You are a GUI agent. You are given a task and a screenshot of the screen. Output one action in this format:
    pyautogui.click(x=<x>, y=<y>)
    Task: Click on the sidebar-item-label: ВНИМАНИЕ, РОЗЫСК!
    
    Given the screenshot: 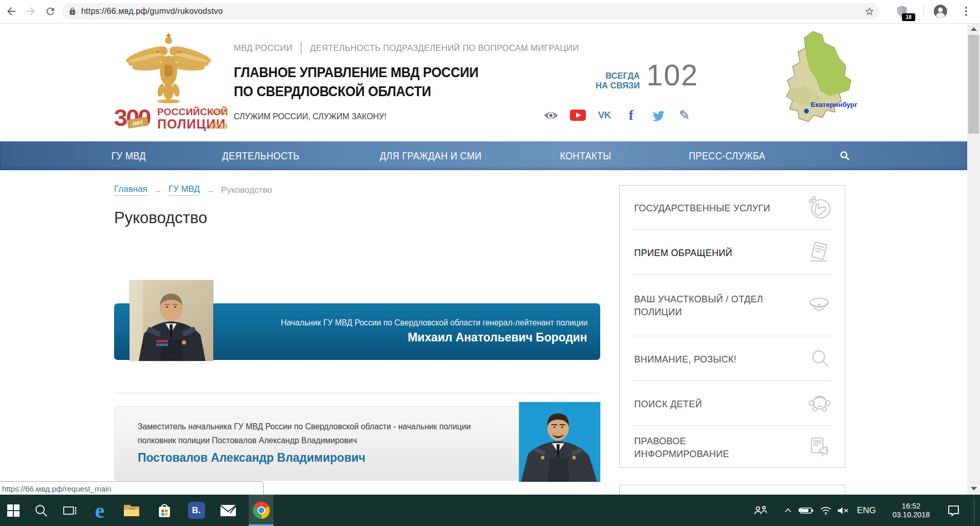 What is the action you would take?
    pyautogui.click(x=707, y=359)
    